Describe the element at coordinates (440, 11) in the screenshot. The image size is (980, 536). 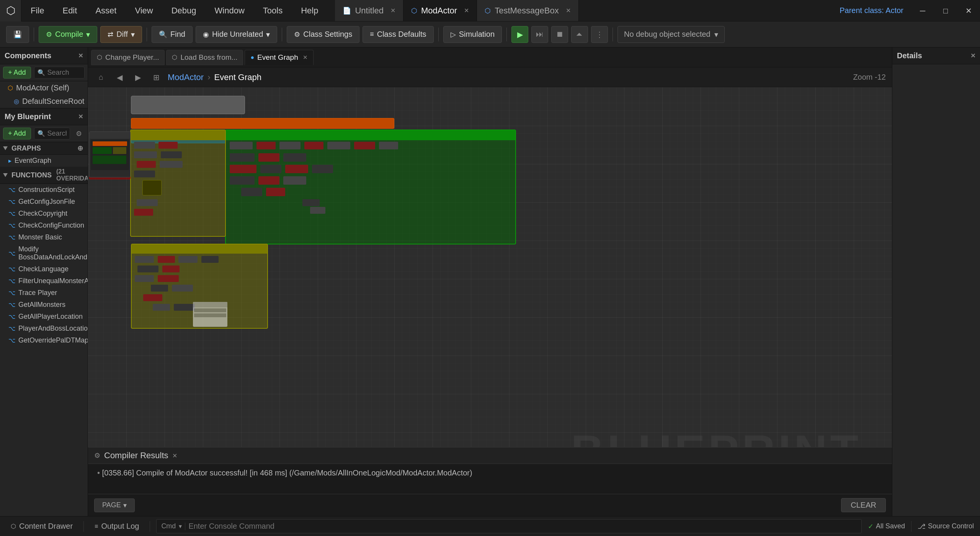
I see `title-tab-modactor: ⬡ ModActor ✕` at that location.